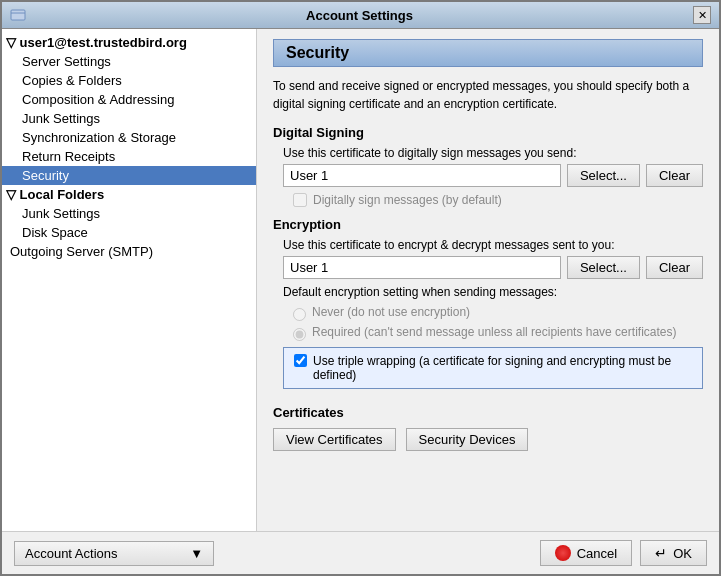  What do you see at coordinates (129, 156) in the screenshot?
I see `sidebar-item-return-receipts: Return Receipts` at bounding box center [129, 156].